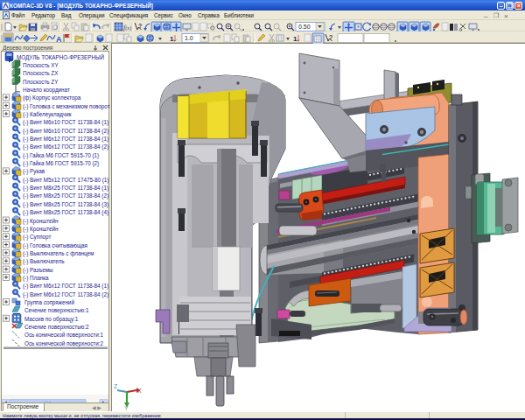  What do you see at coordinates (40, 74) in the screenshot?
I see `svg-text: Плоскость ZX` at bounding box center [40, 74].